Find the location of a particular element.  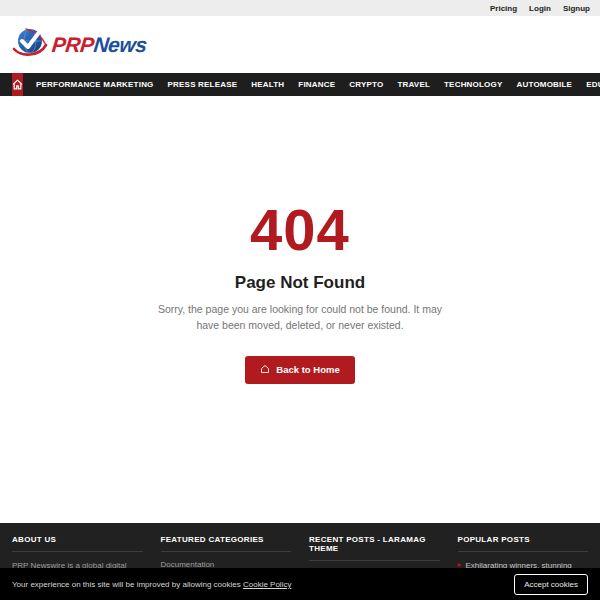

nav-link: TRAVEL is located at coordinates (414, 84).